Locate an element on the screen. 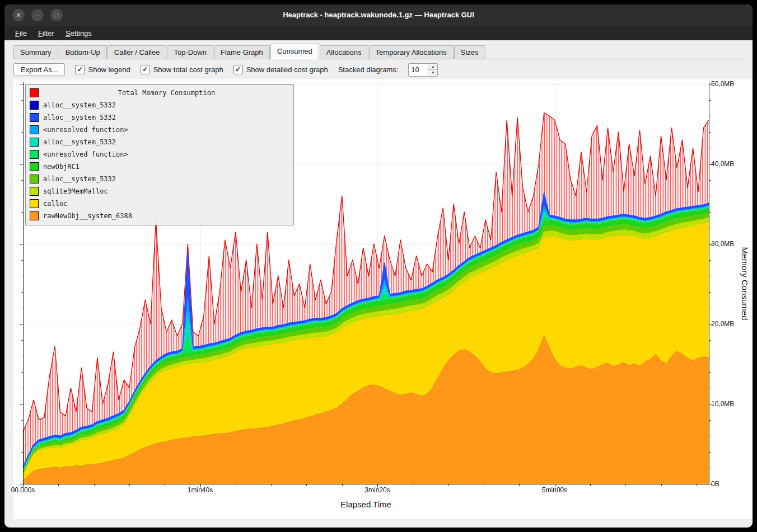 This screenshot has height=532, width=757. legend-item: newObjRC1 is located at coordinates (159, 167).